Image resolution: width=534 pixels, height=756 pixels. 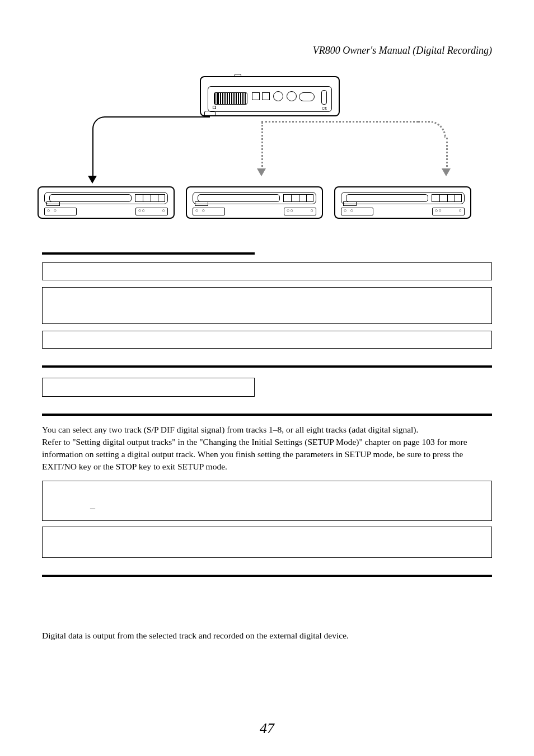 I want to click on vr800-unit-icon: C€, so click(x=270, y=96).